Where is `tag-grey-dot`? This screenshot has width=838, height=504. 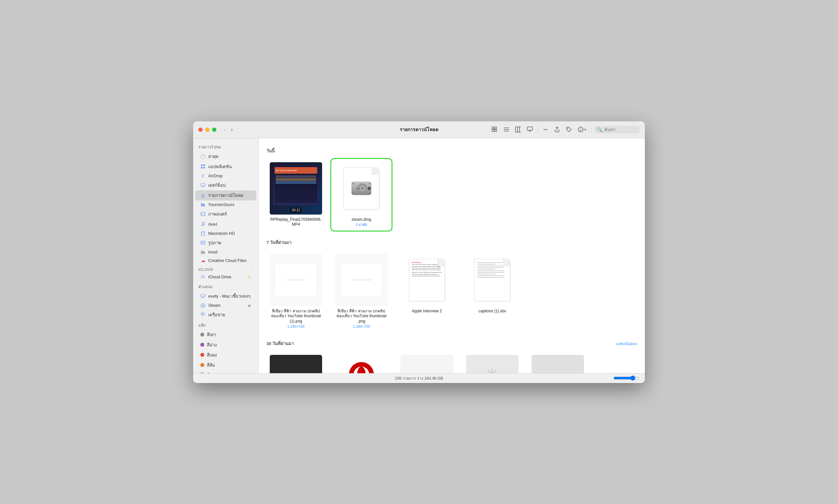 tag-grey-dot is located at coordinates (203, 335).